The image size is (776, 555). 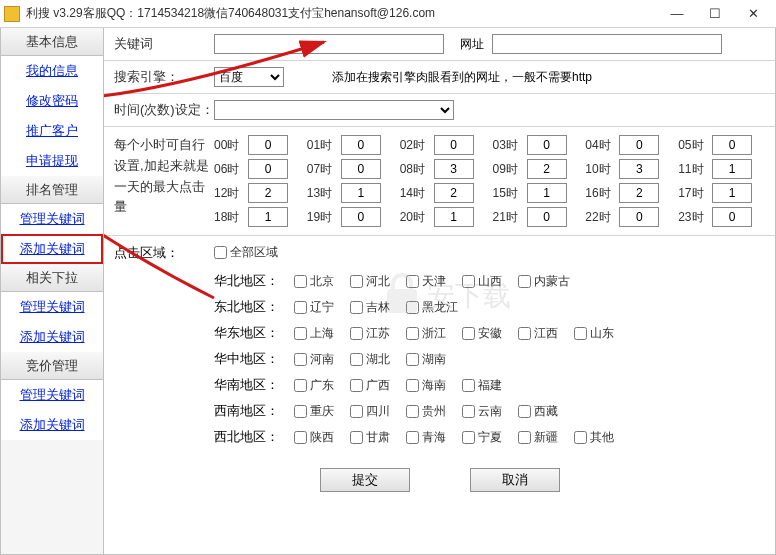 What do you see at coordinates (365, 480) in the screenshot?
I see `submit-button: 提交` at bounding box center [365, 480].